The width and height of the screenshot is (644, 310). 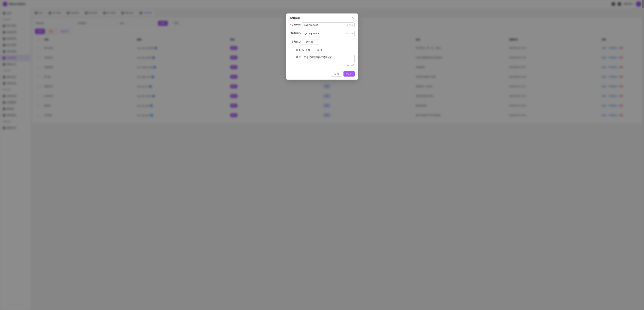 What do you see at coordinates (322, 47) in the screenshot?
I see `edit-dict-modal: 编辑字典 字典名称 6 / 30 字典编码 14 / 30` at bounding box center [322, 47].